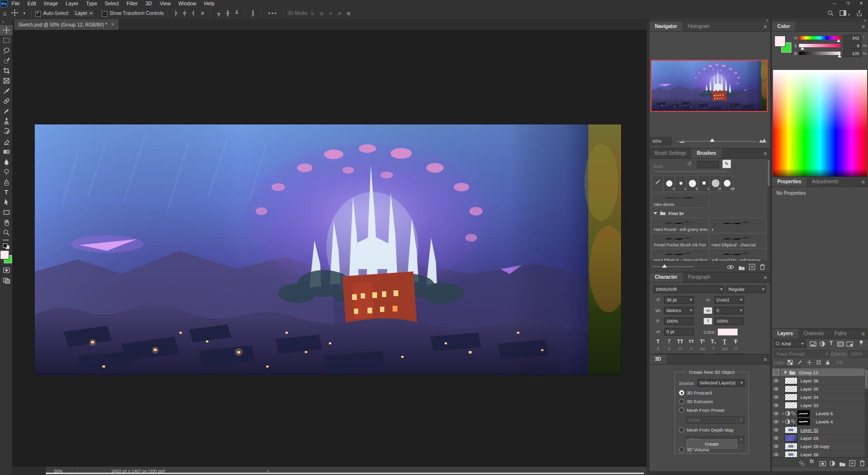  I want to click on layer-row-group-12: Group 12, so click(818, 372).